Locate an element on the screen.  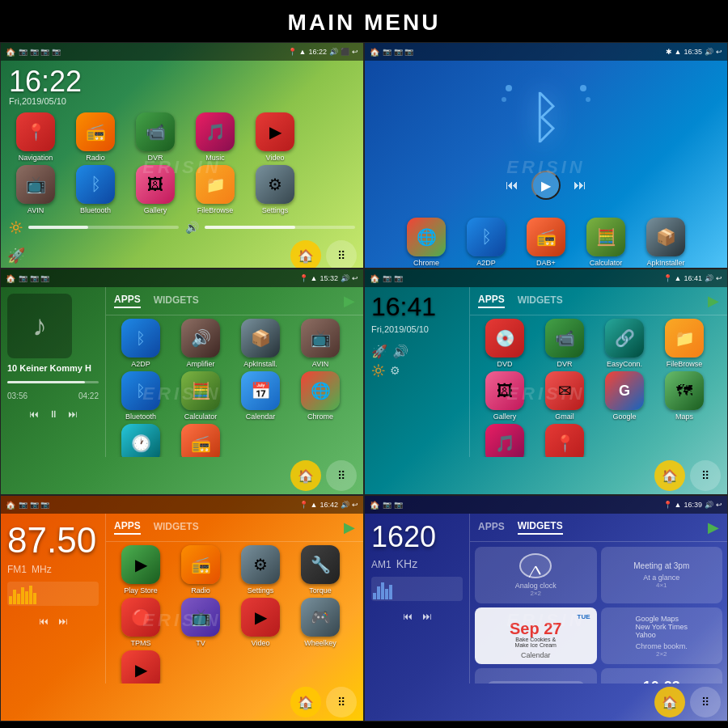
app-calc-p2: 🧮 Calculator is located at coordinates (606, 243).